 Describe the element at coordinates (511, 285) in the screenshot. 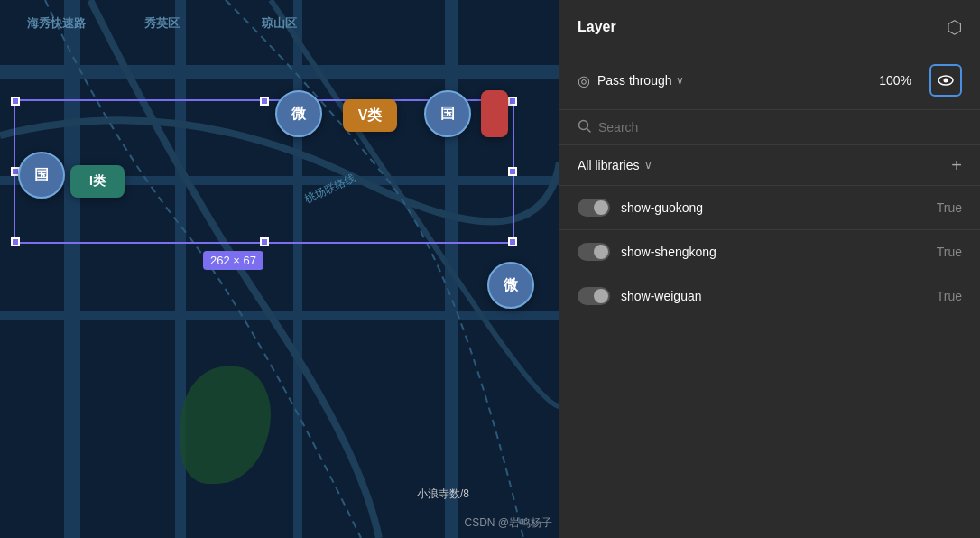

I see `map-icon-wei-2: 微` at that location.